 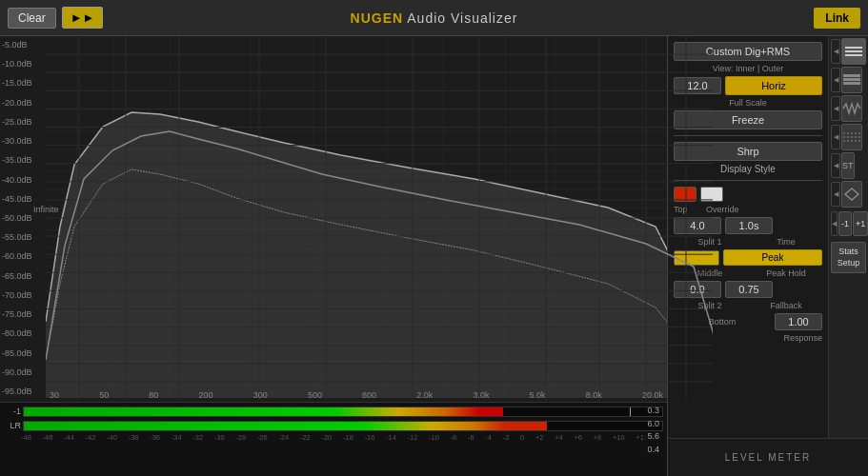 I want to click on fallback-input, so click(x=749, y=289).